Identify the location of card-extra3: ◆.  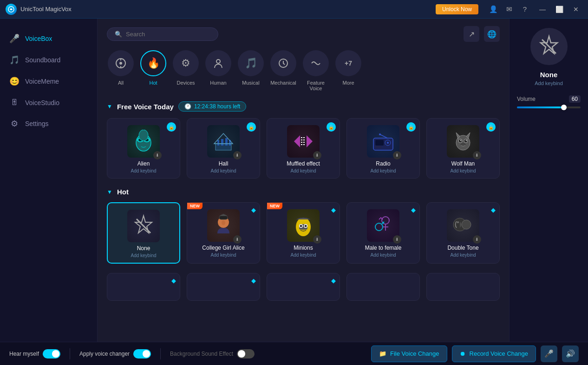
(303, 287).